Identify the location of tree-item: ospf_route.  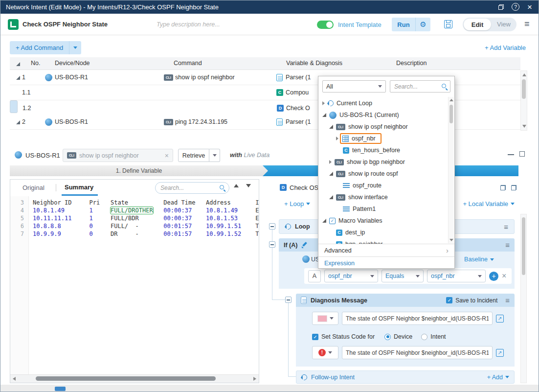
(386, 185).